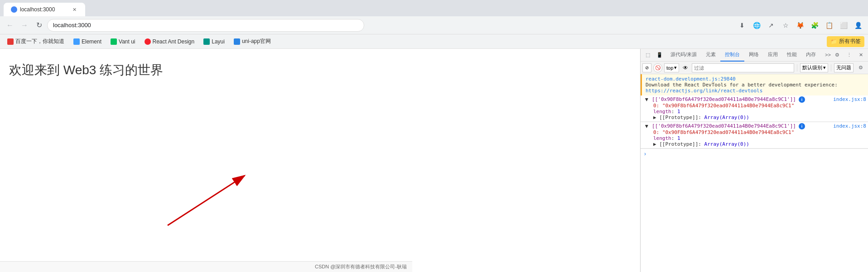 Image resolution: width=868 pixels, height=272 pixels. I want to click on more-options-icon: ⋮, so click(849, 55).